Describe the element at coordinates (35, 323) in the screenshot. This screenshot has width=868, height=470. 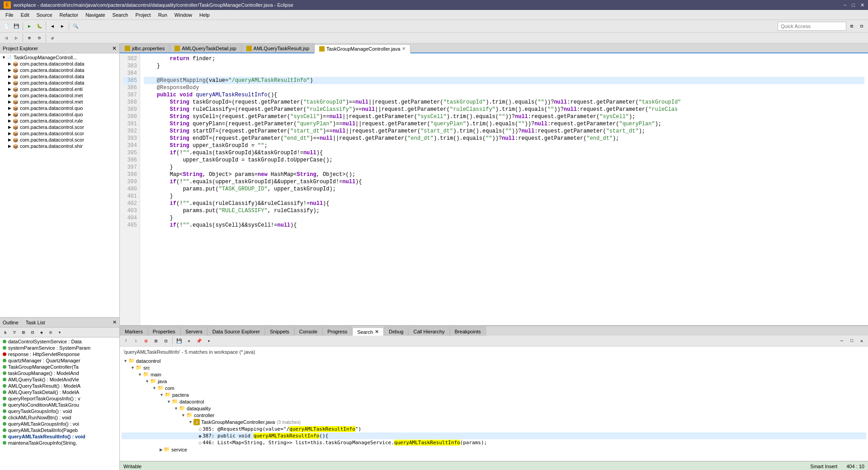
I see `task-list-tab: Task List` at that location.